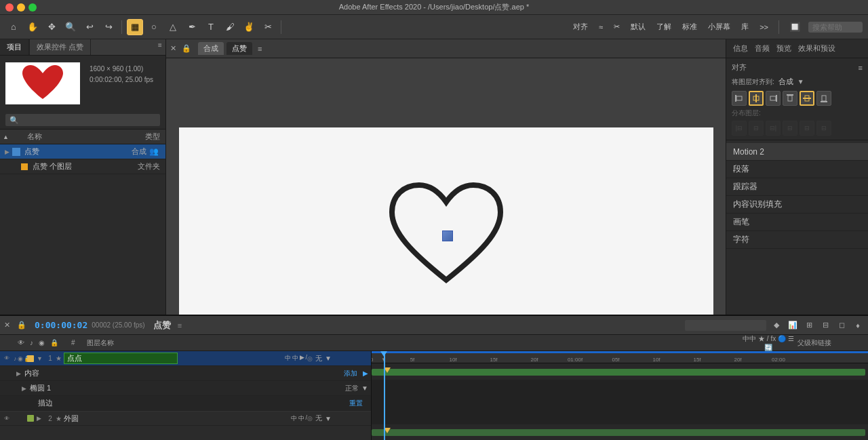 The height and width of the screenshot is (440, 868). Describe the element at coordinates (249, 27) in the screenshot. I see `stamp-btn: ✌` at that location.